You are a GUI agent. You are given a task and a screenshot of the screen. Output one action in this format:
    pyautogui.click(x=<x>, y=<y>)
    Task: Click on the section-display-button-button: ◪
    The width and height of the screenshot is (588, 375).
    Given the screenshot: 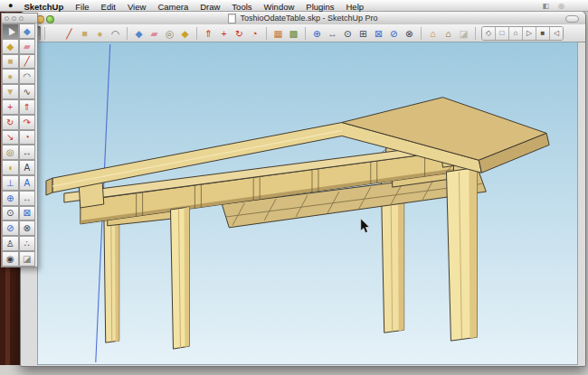 What is the action you would take?
    pyautogui.click(x=463, y=33)
    